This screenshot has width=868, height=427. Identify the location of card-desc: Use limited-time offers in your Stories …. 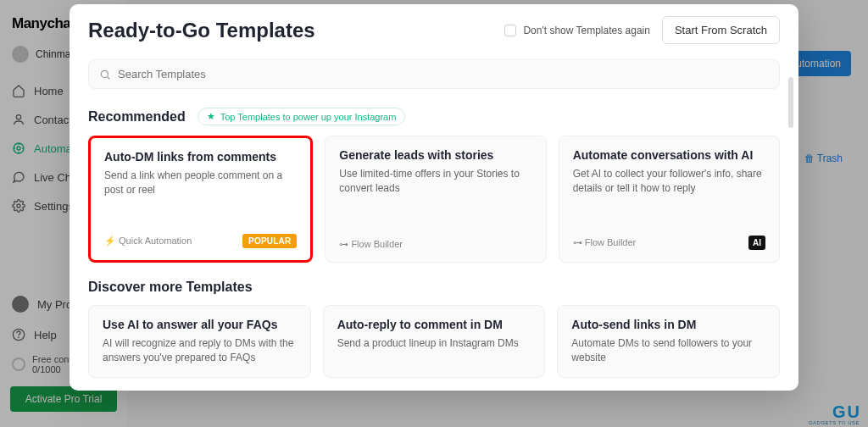
(436, 181).